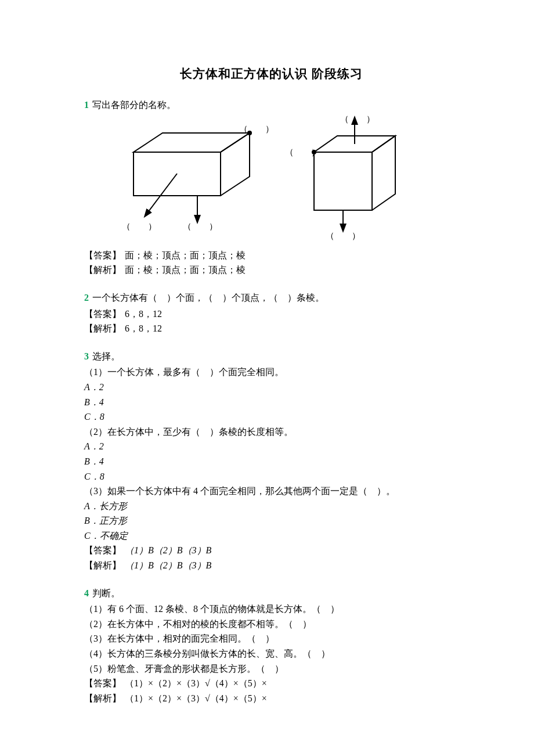 The image size is (534, 756). Describe the element at coordinates (272, 402) in the screenshot. I see `q3-opt-b1: B．4` at that location.